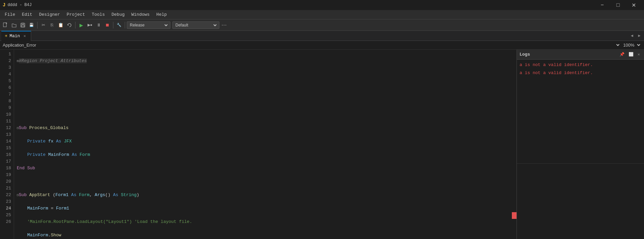 This screenshot has width=644, height=239. What do you see at coordinates (49, 15) in the screenshot?
I see `menu-designer: Designer` at bounding box center [49, 15].